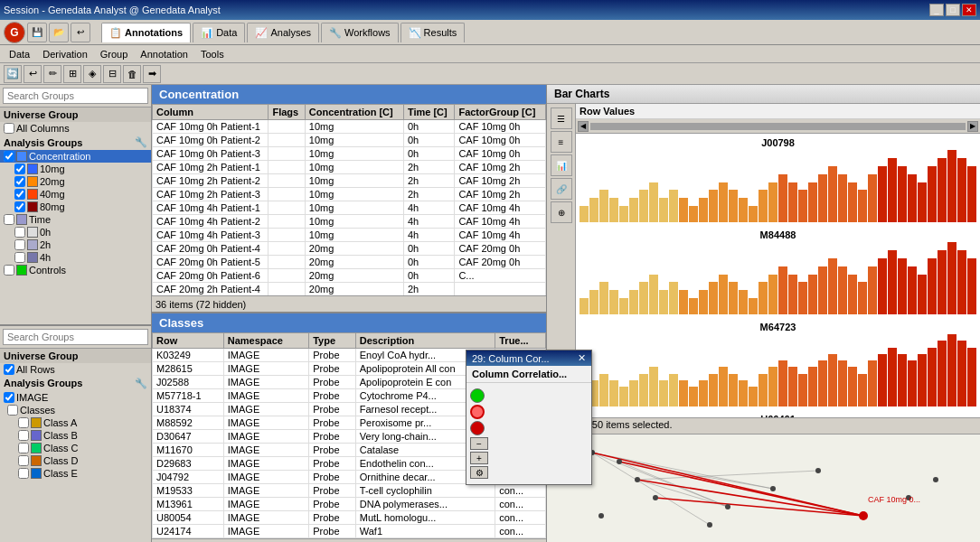 The height and width of the screenshot is (542, 980). Describe the element at coordinates (349, 276) in the screenshot. I see `concentration-row: CAF 20mg 0h Patient-620mg0hC...` at that location.